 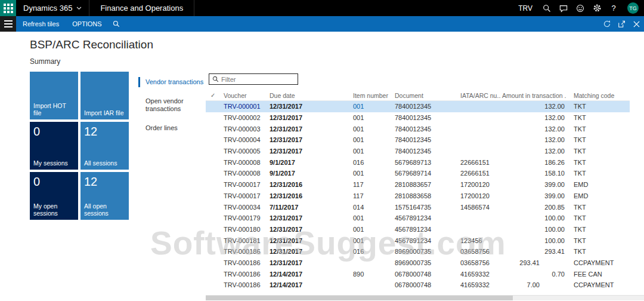 What do you see at coordinates (48, 8) in the screenshot?
I see `app-name-label: Dynamics 365` at bounding box center [48, 8].